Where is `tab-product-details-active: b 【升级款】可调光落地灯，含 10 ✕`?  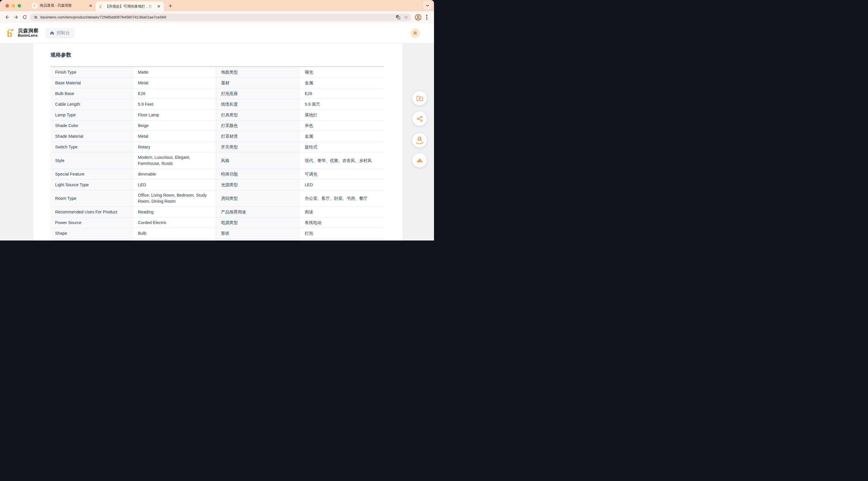
tab-product-details-active: b 【升级款】可调光落地灯，含 10 ✕ is located at coordinates (130, 6).